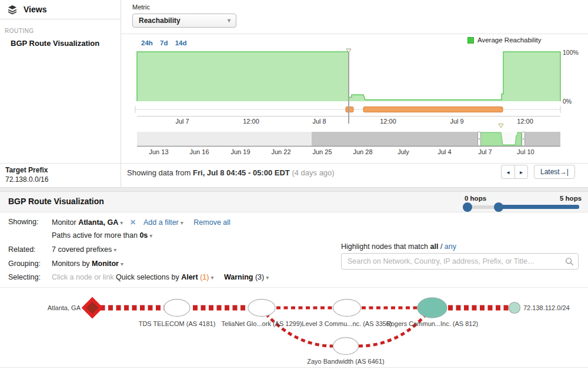 The image size is (588, 369). I want to click on hops-slider-handle-left, so click(467, 207).